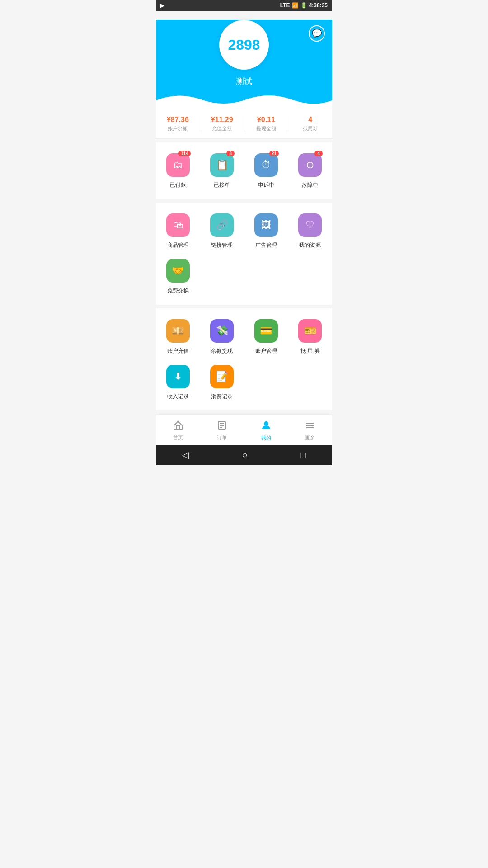  I want to click on tool-section: 🛍 商品管理 🔗 链接管理 🖼 广告管理 ♡ 我的资源 🤝 免费交换, so click(244, 254).